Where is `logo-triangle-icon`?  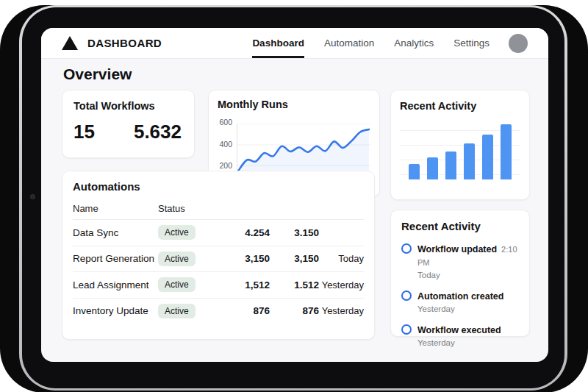 logo-triangle-icon is located at coordinates (70, 43).